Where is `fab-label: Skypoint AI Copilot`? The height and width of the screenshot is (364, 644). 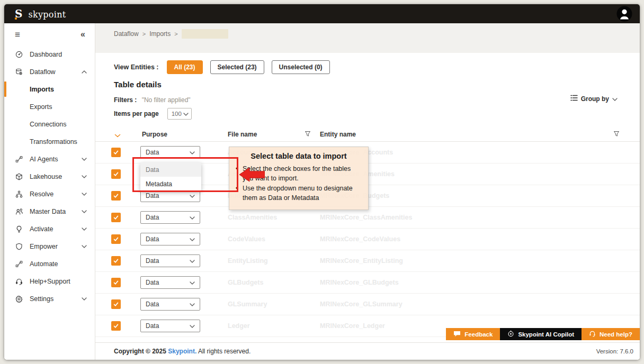
fab-label: Skypoint AI Copilot is located at coordinates (546, 334).